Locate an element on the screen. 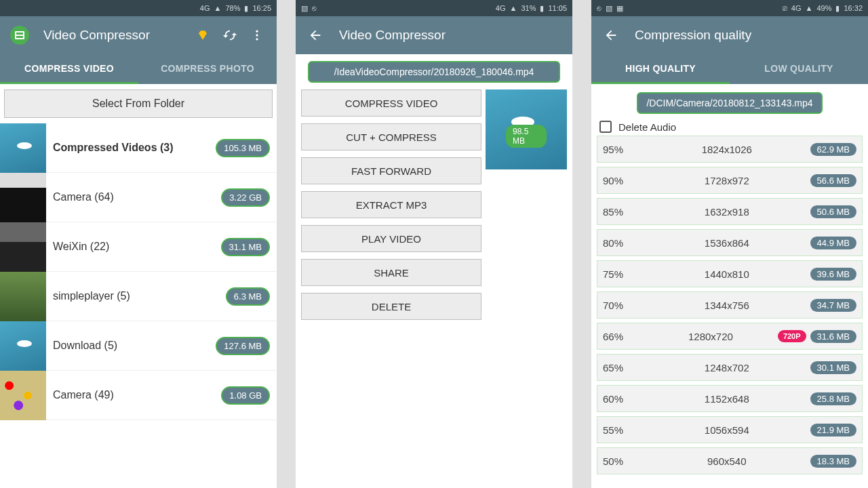 Image resolution: width=868 pixels, height=488 pixels. status-time: 11:05 is located at coordinates (557, 8).